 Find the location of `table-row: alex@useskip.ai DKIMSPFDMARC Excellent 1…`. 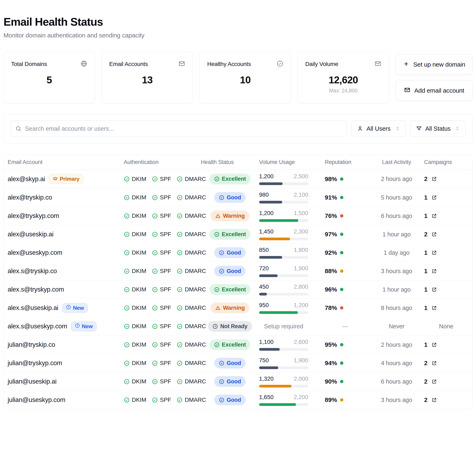

table-row: alex@useskip.ai DKIMSPFDMARC Excellent 1… is located at coordinates (238, 234).